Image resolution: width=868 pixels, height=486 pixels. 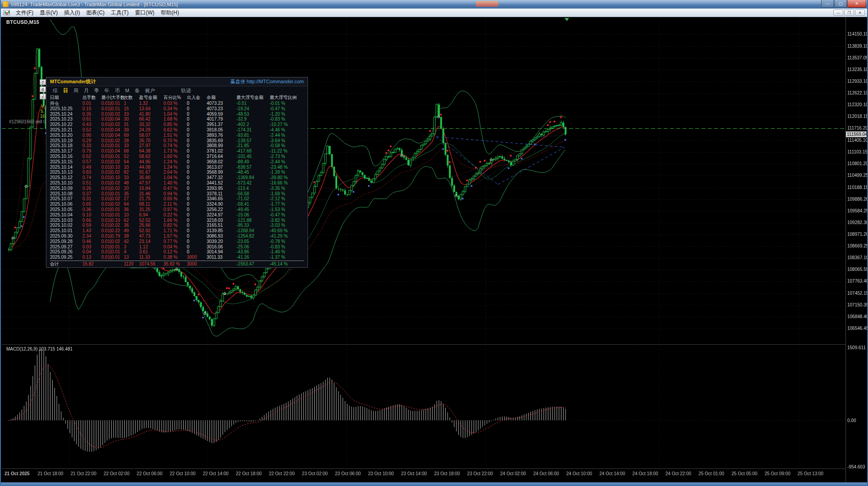 I want to click on stats-cell: 64.38, so click(x=151, y=151).